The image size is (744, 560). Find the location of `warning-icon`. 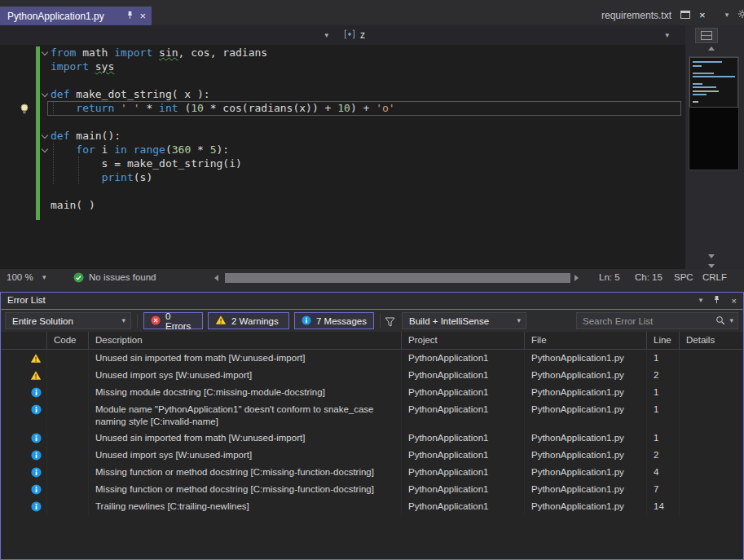

warning-icon is located at coordinates (221, 321).